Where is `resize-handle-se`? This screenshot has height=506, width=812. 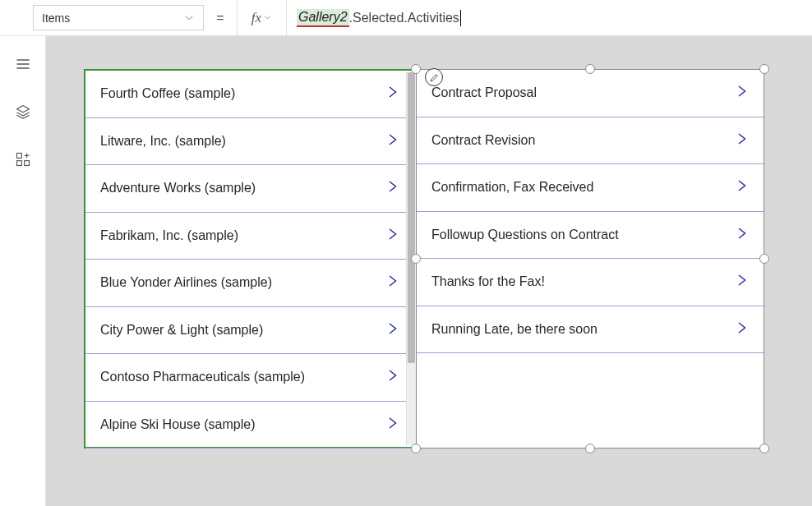
resize-handle-se is located at coordinates (764, 448).